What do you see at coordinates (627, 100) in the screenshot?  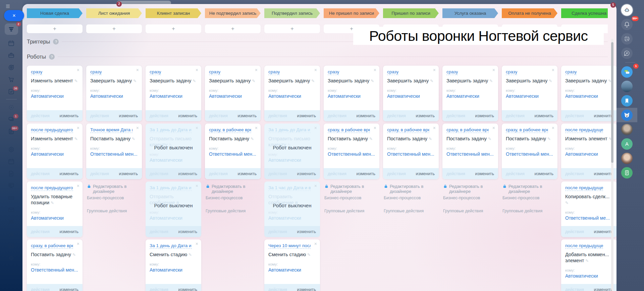 I see `bookmark-avatar` at bounding box center [627, 100].